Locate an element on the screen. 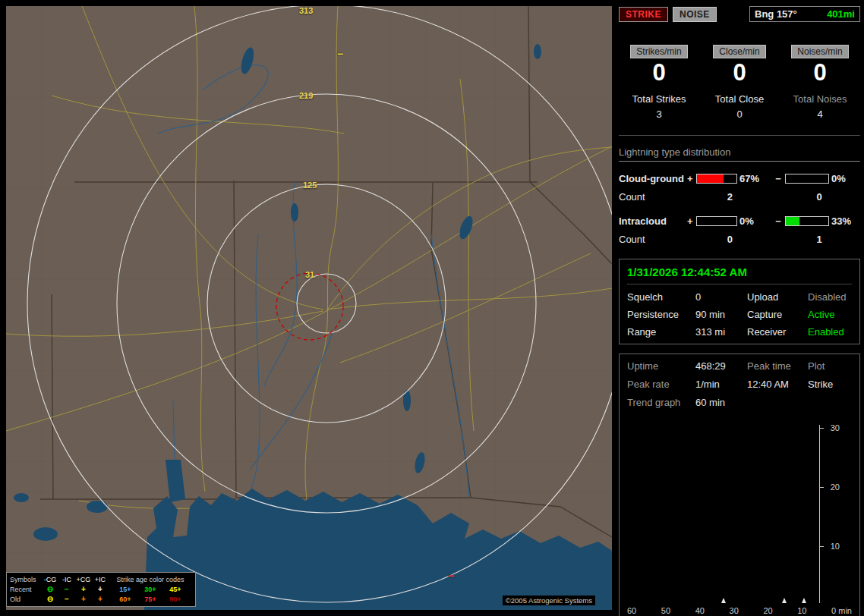 This screenshot has height=616, width=864. bearing-range-value: 401mi is located at coordinates (841, 14).